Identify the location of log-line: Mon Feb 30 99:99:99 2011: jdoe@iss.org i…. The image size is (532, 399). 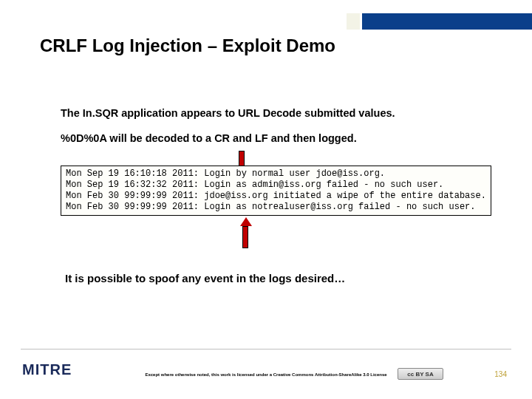
(276, 196).